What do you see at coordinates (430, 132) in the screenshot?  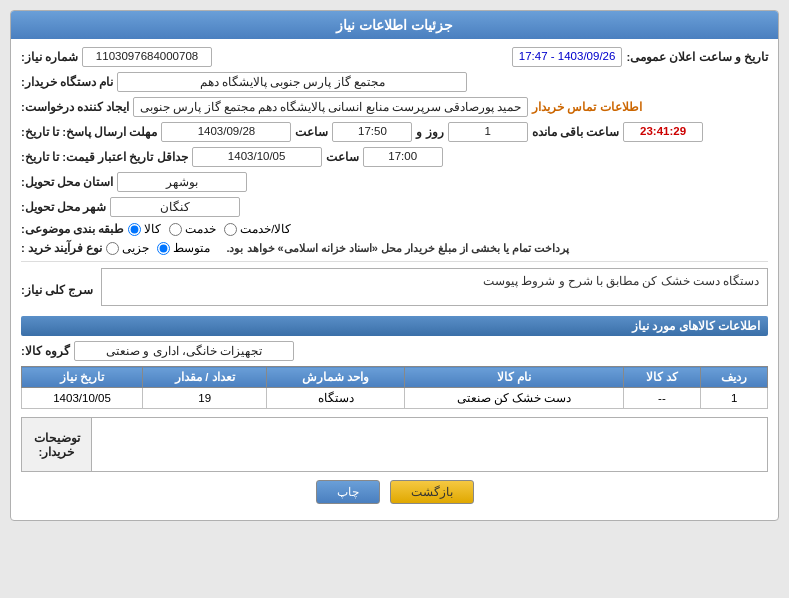 I see `mohlat-roz-label: روز و` at bounding box center [430, 132].